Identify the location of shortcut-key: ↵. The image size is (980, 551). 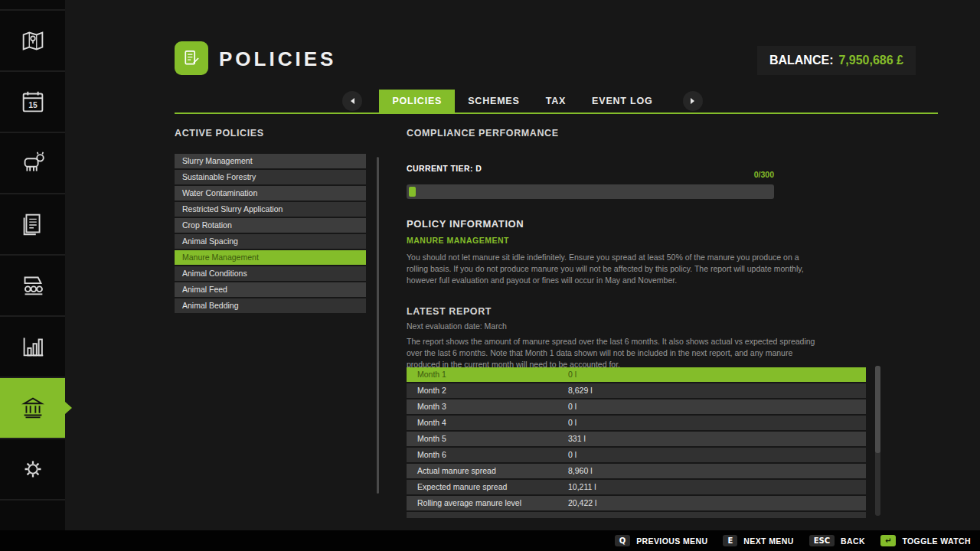
(888, 540).